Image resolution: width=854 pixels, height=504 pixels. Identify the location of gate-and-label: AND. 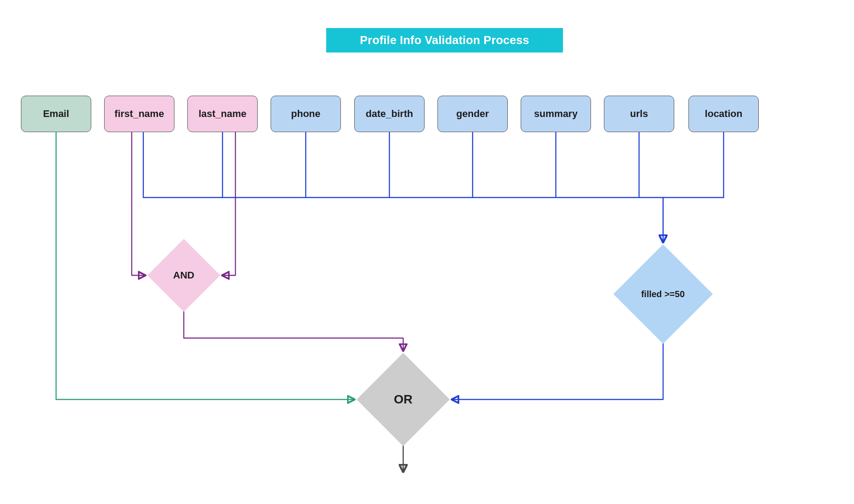
(184, 275).